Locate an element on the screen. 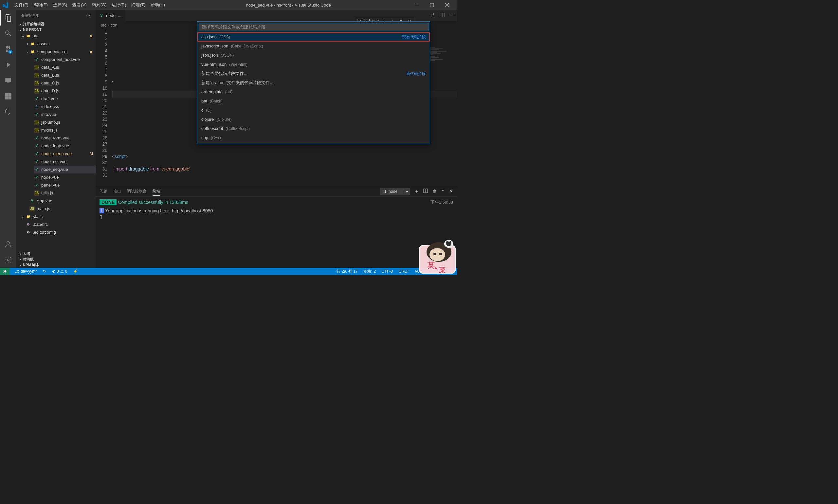 This screenshot has width=838, height=504. file-item: #index.css is located at coordinates (65, 107).